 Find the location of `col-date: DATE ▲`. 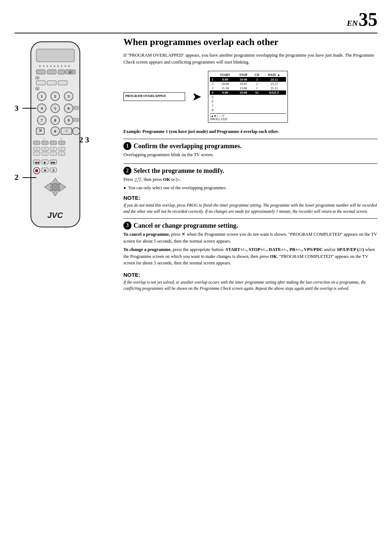

col-date: DATE ▲ is located at coordinates (274, 75).